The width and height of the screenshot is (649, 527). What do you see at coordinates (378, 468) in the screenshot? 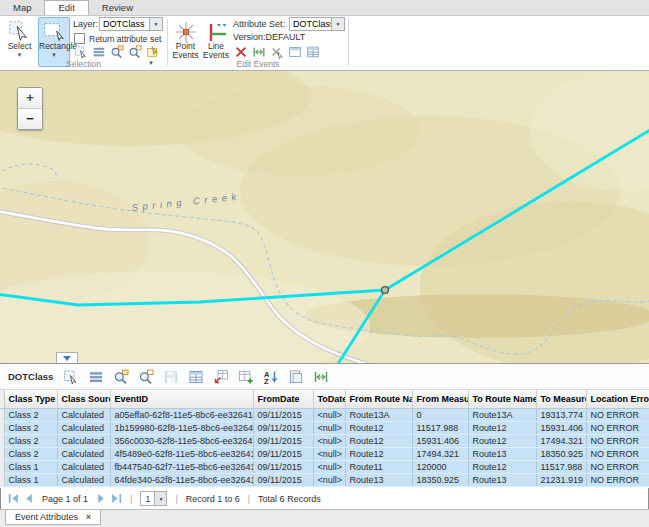
I see `cell: Route11` at bounding box center [378, 468].